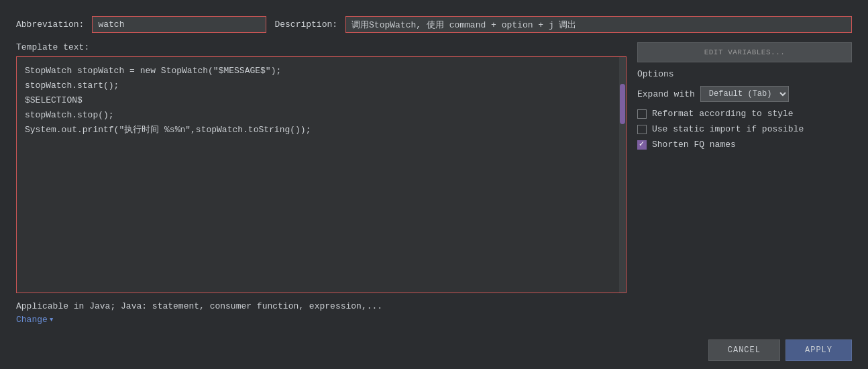 Image resolution: width=868 pixels, height=369 pixels. Describe the element at coordinates (35, 319) in the screenshot. I see `change-link: Change ▾` at that location.